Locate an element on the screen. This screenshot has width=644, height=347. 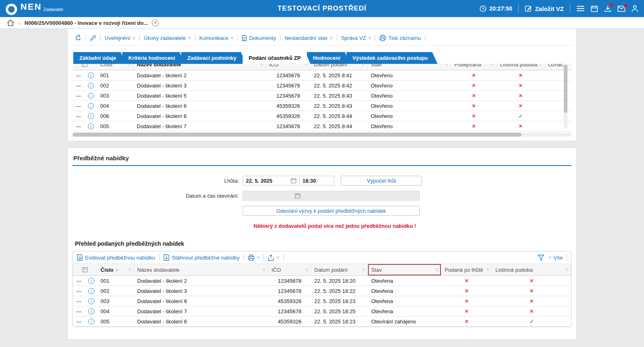
refresh-icon is located at coordinates (78, 38).